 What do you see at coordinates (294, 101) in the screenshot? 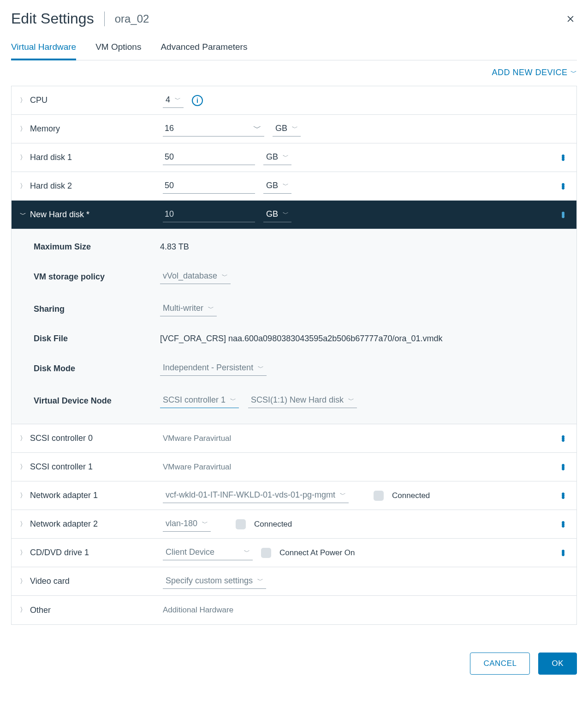
I see `row-cpu: 〉 CPU 4 ﹀ i` at bounding box center [294, 101].